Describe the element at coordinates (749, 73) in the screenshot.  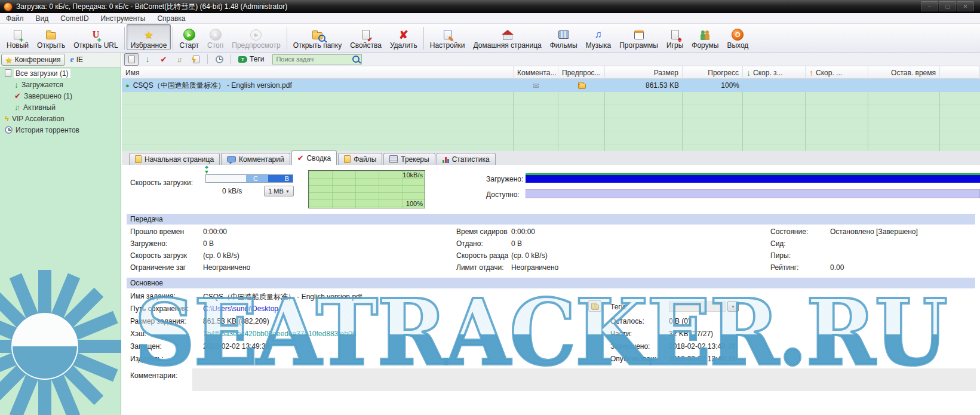
I see `down-arrow-icon` at that location.